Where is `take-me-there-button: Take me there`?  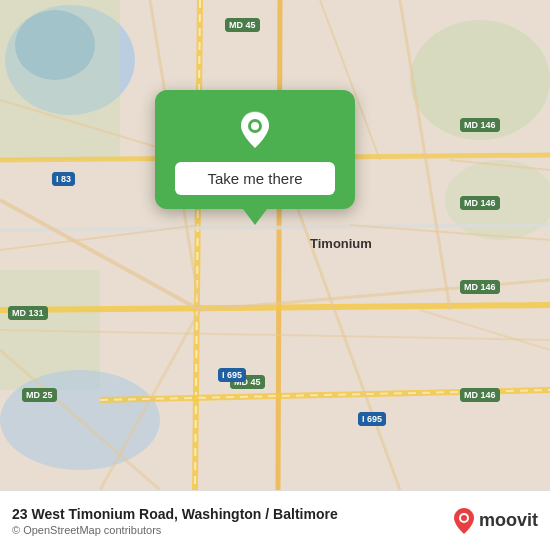
take-me-there-button: Take me there is located at coordinates (255, 178).